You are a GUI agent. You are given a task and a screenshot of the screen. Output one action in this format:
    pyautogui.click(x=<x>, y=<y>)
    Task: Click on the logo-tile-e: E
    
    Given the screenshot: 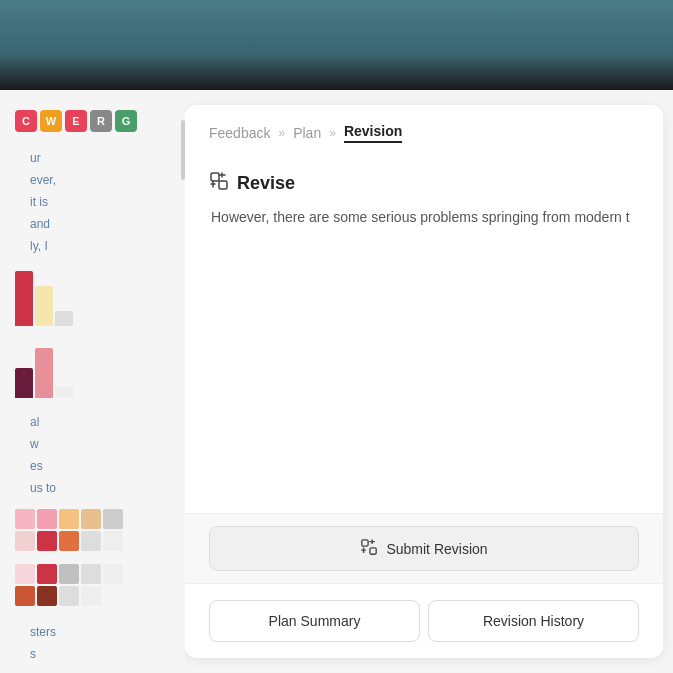 What is the action you would take?
    pyautogui.click(x=76, y=121)
    